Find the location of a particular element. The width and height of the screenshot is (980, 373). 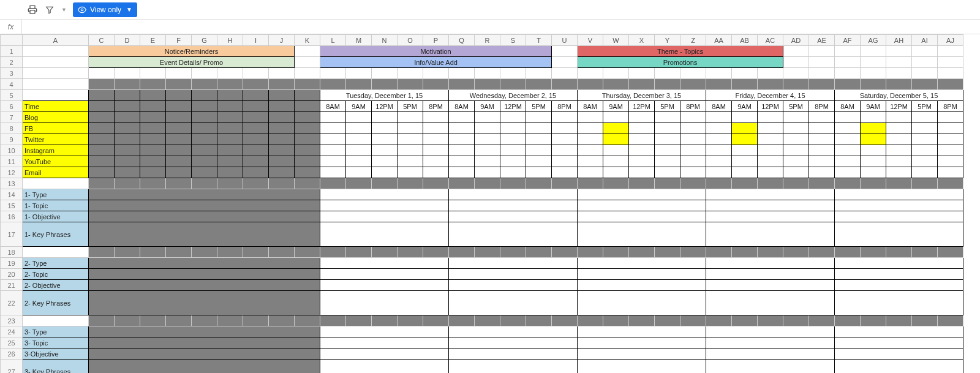

legend-event: Event Details/ Promo is located at coordinates (192, 62).